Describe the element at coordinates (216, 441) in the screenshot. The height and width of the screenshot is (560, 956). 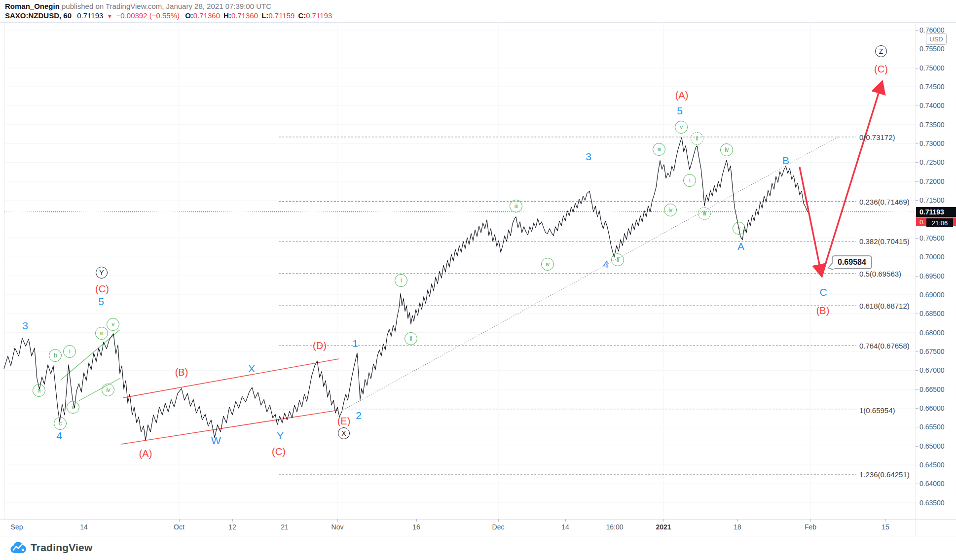
I see `wave-label-blue: W` at that location.